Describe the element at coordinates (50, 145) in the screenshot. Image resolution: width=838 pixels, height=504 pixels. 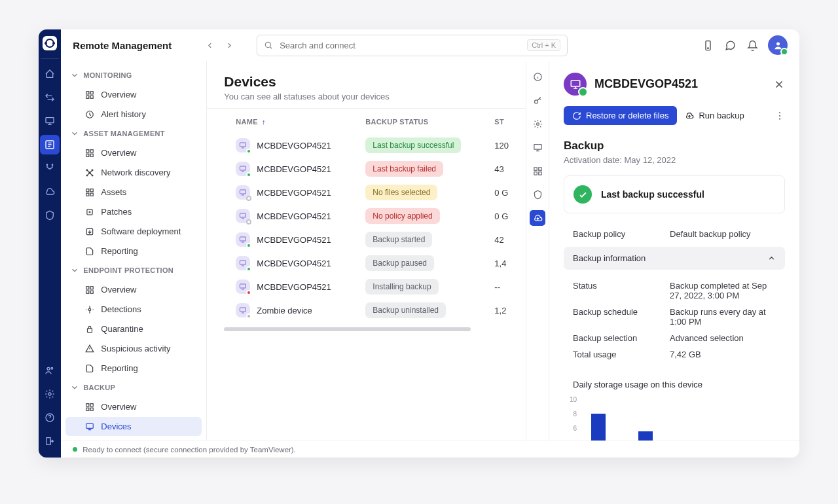
I see `rail-backup` at that location.